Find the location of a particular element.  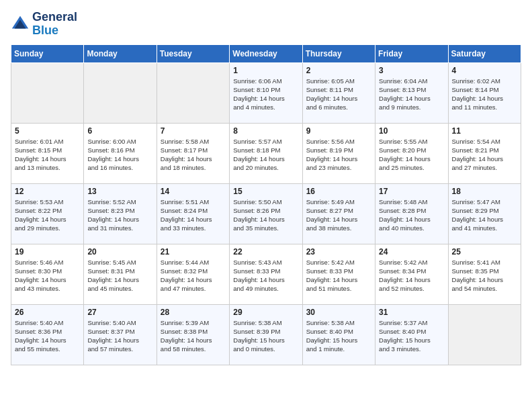

day-info: Sunrise: 5:51 AM Sunset: 8:24 PM Dayligh… is located at coordinates (193, 215).